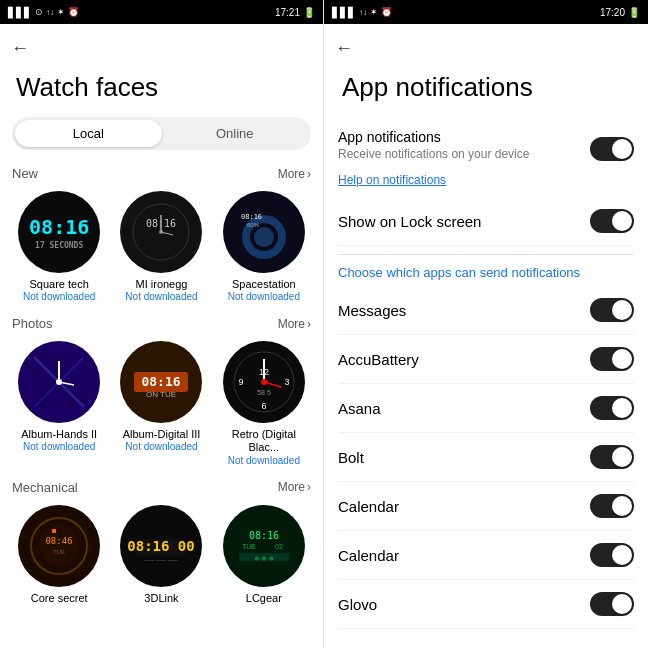 The width and height of the screenshot is (648, 648). What do you see at coordinates (486, 310) in the screenshot?
I see `app-row-messages: Messages` at bounding box center [486, 310].